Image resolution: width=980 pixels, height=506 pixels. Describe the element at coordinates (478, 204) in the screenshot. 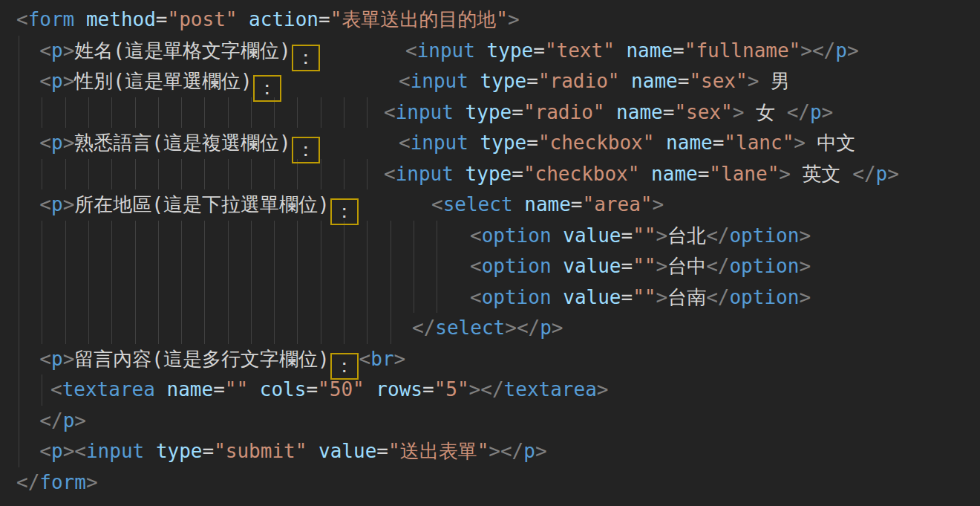

I see `token-tag-name: select` at that location.